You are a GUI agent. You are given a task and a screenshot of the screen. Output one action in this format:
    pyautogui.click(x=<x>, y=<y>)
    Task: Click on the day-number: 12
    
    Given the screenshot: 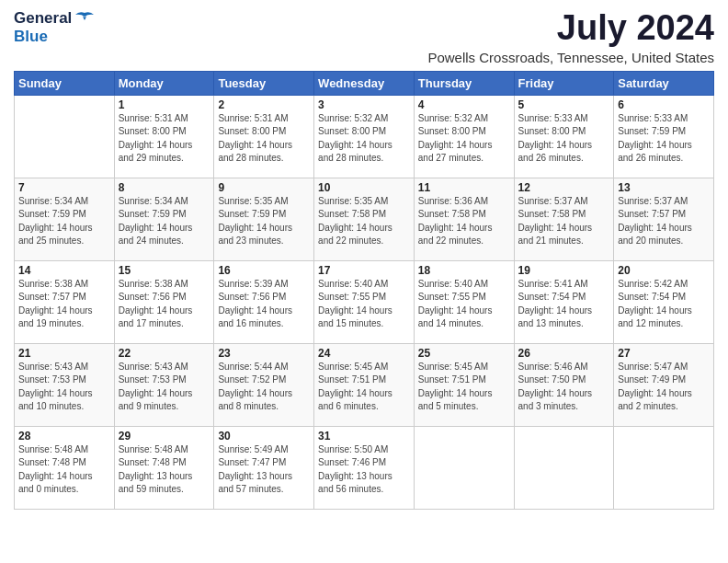 What is the action you would take?
    pyautogui.click(x=564, y=188)
    